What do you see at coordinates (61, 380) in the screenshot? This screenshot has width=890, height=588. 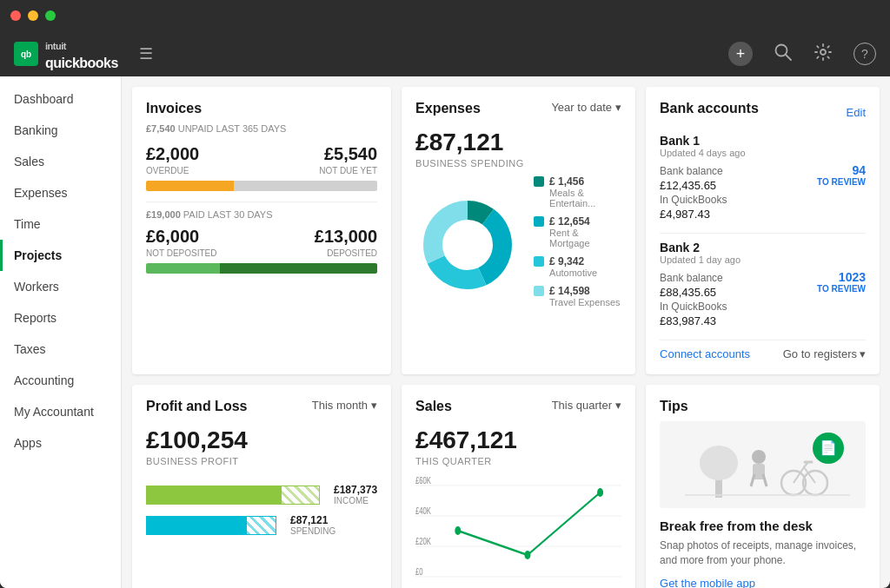 I see `sidebar-item-accounting: Accounting` at bounding box center [61, 380].